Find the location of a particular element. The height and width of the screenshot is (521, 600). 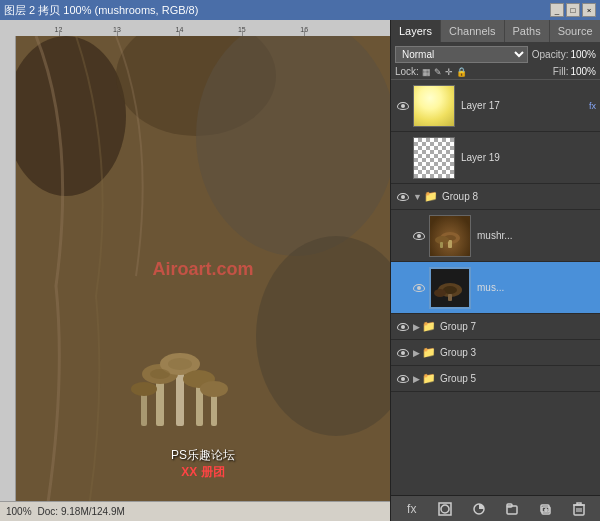

layer-item-group7: ▶ 📁 Group 7 is located at coordinates (496, 327).